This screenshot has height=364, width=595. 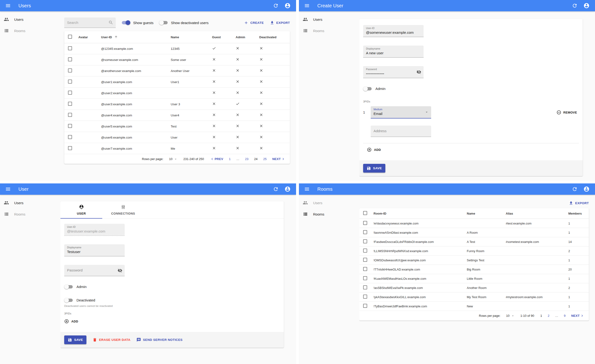 What do you see at coordinates (474, 288) in the screenshot?
I see `table-row: !asSBSlsdWEvaXwPk:example.comAnother Roo…` at bounding box center [474, 288].